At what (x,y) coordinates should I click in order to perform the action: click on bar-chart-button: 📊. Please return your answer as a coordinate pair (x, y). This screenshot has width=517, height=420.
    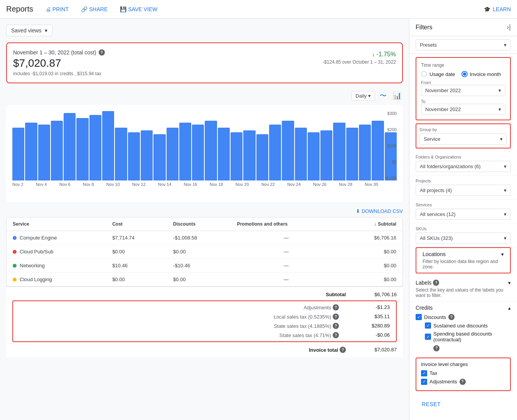
    Looking at the image, I should click on (397, 96).